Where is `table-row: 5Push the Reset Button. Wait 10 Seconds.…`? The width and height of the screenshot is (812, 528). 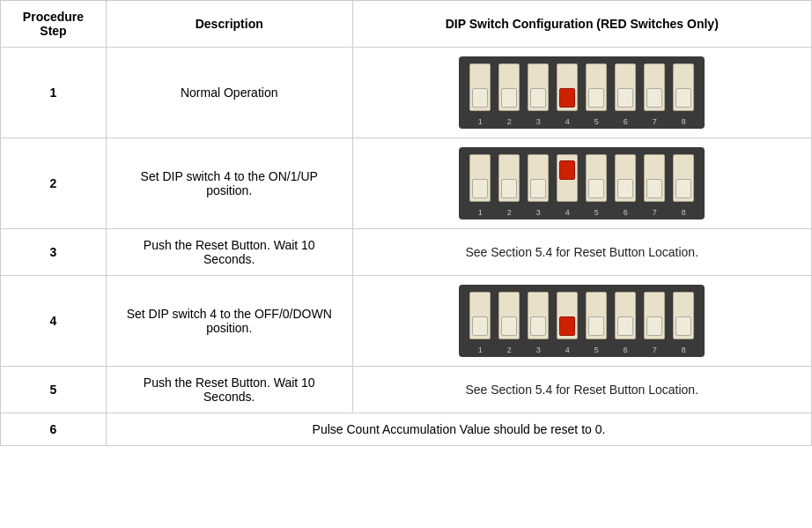
table-row: 5Push the Reset Button. Wait 10 Seconds.… is located at coordinates (407, 390).